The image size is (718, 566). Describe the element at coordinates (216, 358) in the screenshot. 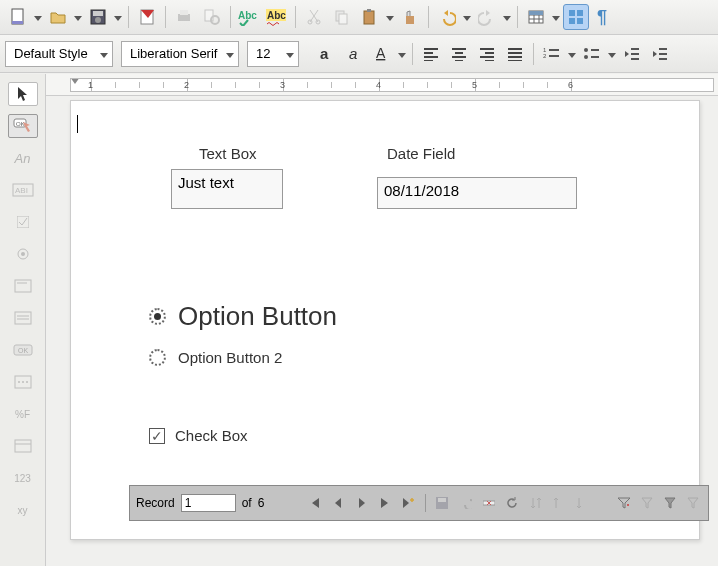

I see `option-button-2: Option Button 2` at that location.